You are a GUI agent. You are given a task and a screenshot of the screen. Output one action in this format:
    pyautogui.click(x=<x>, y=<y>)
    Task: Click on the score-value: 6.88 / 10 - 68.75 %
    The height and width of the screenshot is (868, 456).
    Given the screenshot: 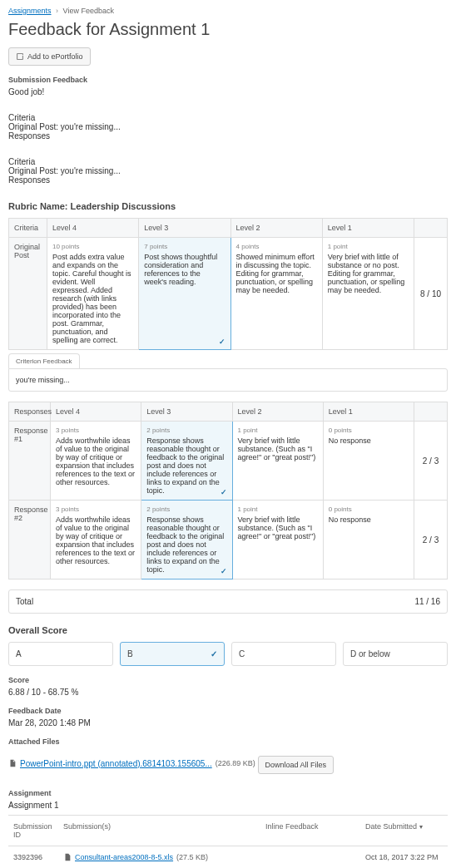 What is the action you would take?
    pyautogui.click(x=228, y=692)
    